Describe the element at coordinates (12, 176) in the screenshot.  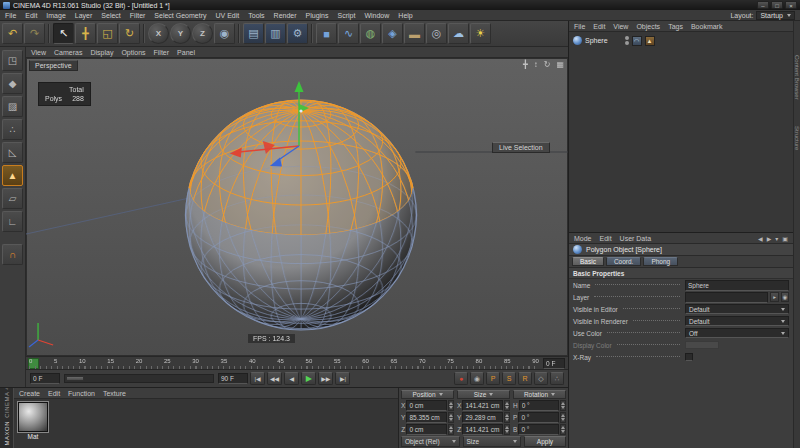
I see `polygon-mode-button: ▲` at that location.